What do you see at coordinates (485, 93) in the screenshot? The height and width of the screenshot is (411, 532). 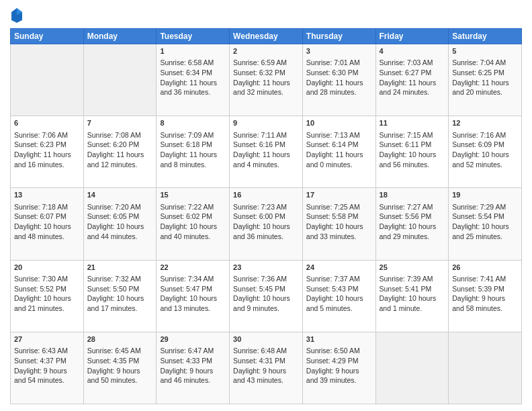 I see `day-content: and 20 minutes.` at bounding box center [485, 93].